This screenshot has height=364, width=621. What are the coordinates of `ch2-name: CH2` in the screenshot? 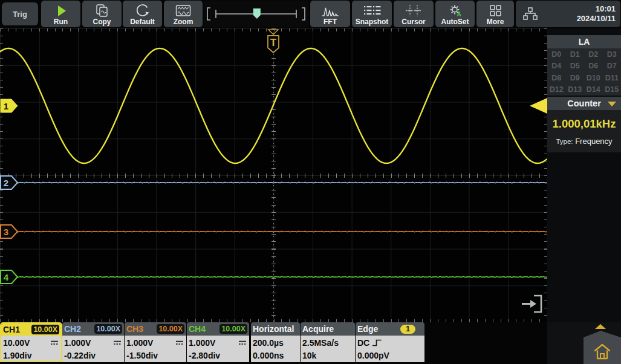 It's located at (73, 329).